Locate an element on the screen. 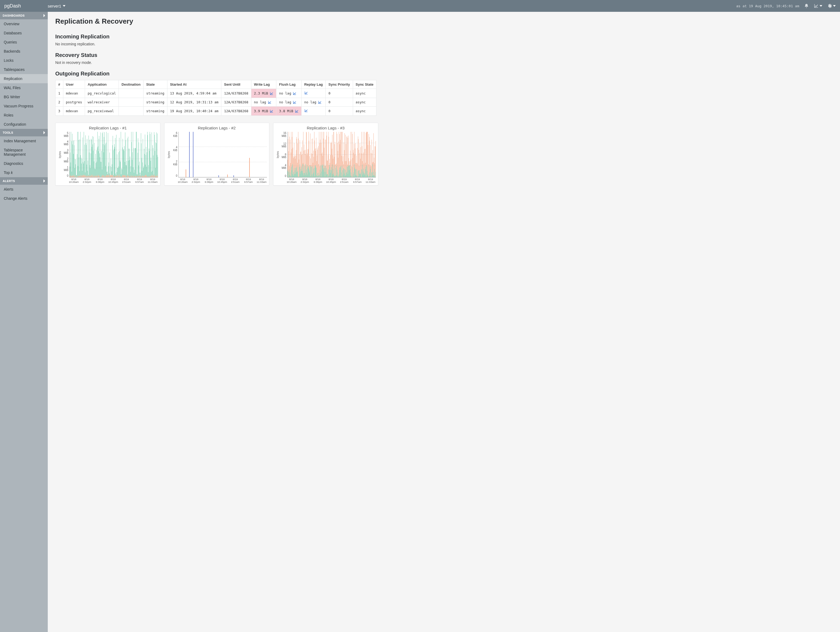 The image size is (840, 632). sidebar-section-header: TOOLS is located at coordinates (24, 133).